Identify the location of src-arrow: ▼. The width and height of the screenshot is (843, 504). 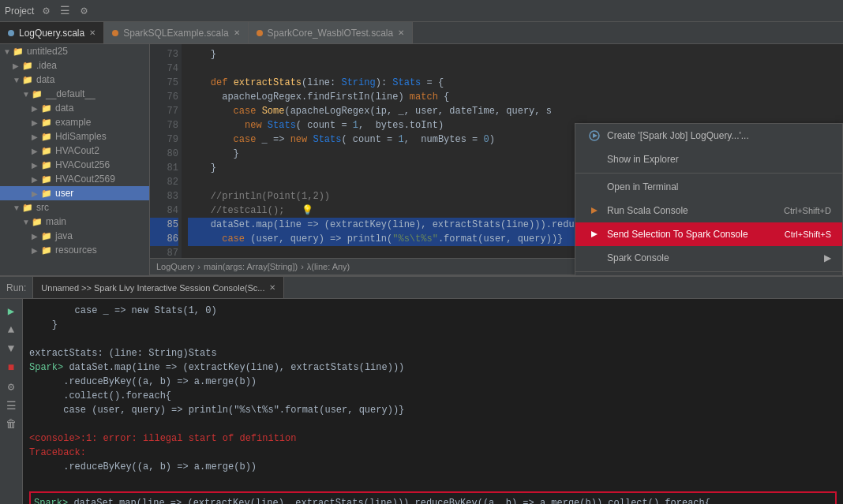
(17, 208).